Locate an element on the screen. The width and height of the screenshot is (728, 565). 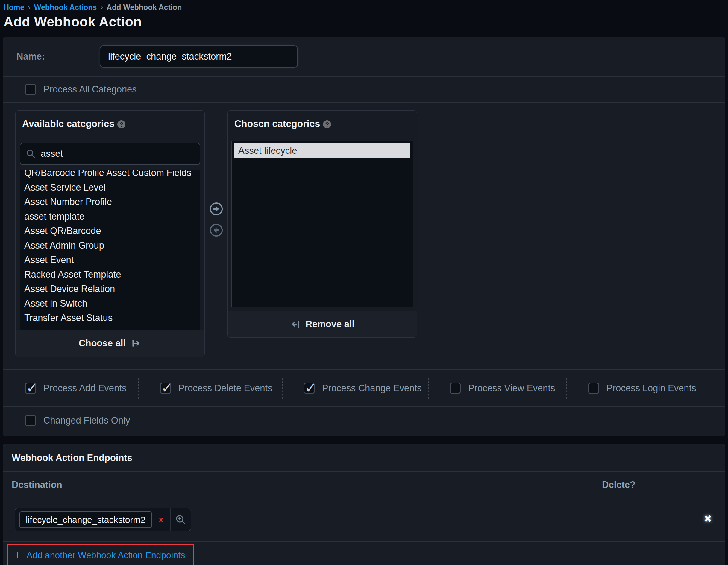
endpoints-title-row: Webhook Action Endpoints is located at coordinates (364, 458).